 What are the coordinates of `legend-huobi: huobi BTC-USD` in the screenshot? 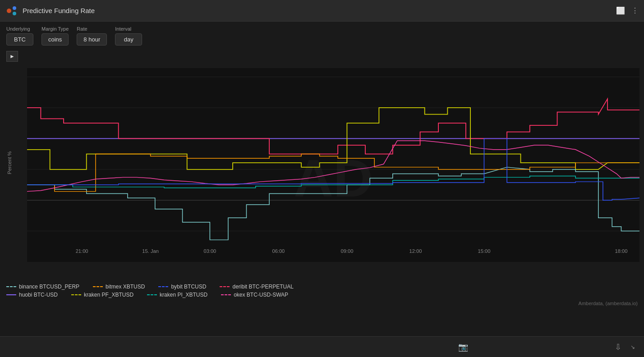 It's located at (32, 295).